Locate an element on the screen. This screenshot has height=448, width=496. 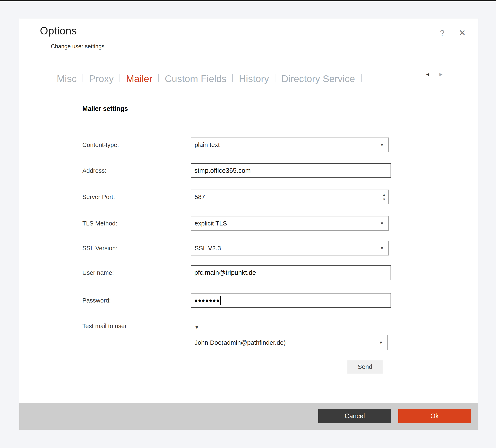
tab-directory-service: Directory Service is located at coordinates (318, 79).